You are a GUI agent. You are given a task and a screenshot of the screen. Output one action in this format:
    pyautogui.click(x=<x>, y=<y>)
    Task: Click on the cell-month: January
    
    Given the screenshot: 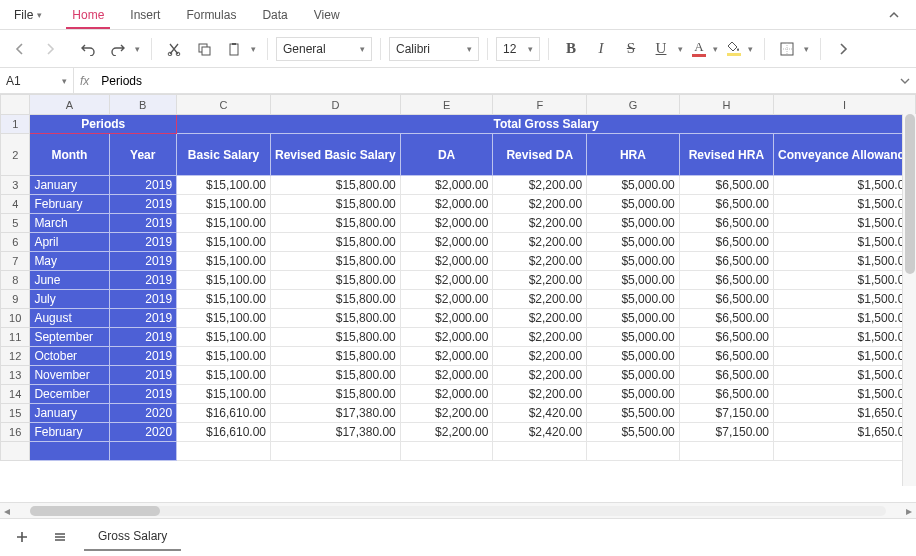 What is the action you would take?
    pyautogui.click(x=70, y=186)
    